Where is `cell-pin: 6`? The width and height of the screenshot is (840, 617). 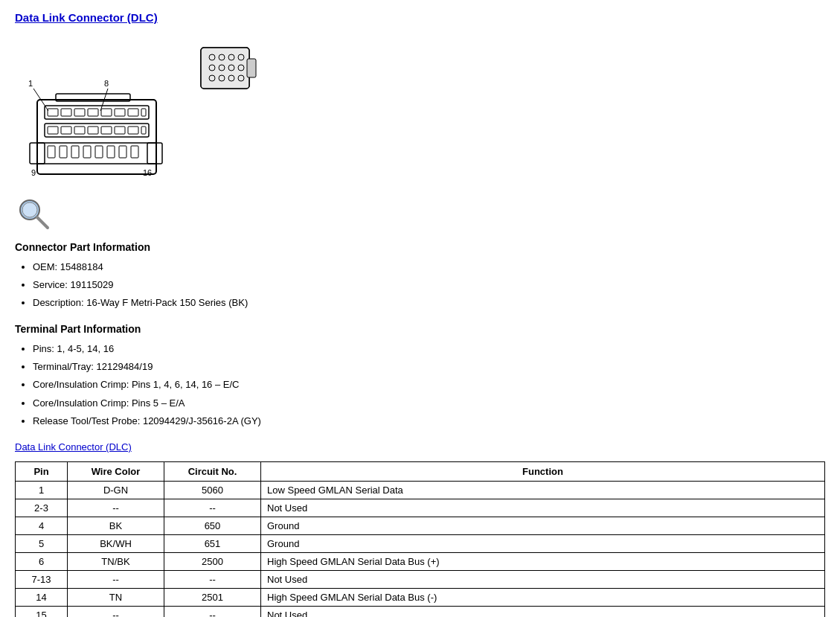
cell-pin: 6 is located at coordinates (42, 561).